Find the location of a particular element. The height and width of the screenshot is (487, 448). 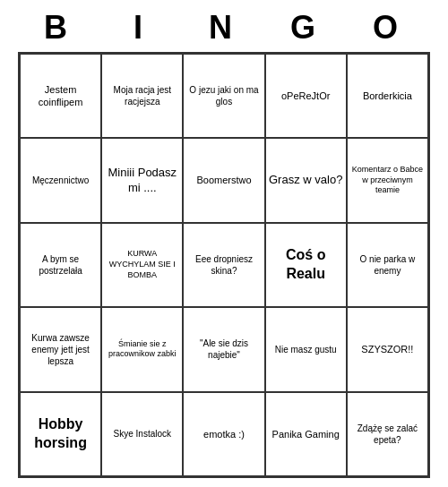

cell-14: O nie parka w enemy is located at coordinates (387, 265).